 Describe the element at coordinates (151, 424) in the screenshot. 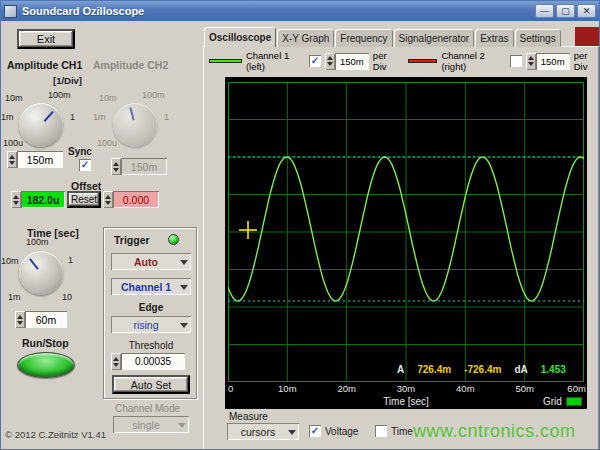

I see `channel-mode-dropdown: single` at that location.